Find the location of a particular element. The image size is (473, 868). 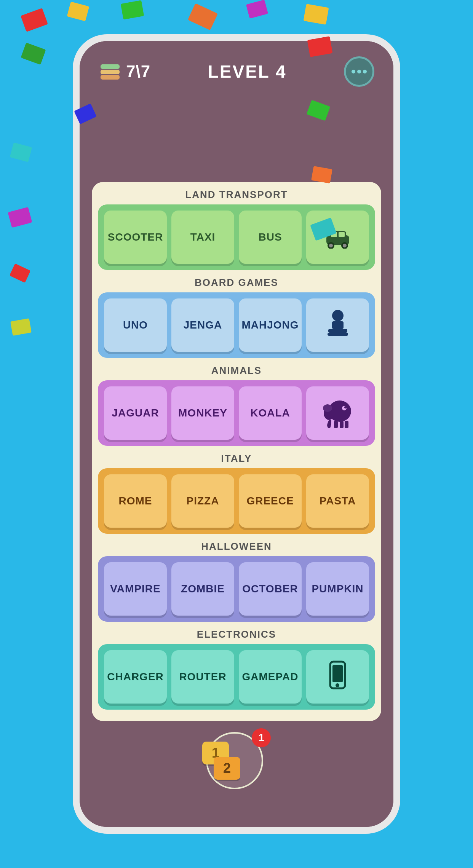

tile-chess is located at coordinates (337, 325).